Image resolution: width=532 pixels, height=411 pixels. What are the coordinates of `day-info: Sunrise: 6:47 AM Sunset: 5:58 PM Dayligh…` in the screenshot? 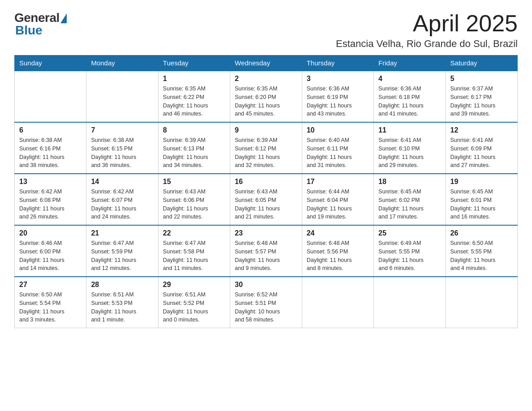 It's located at (194, 256).